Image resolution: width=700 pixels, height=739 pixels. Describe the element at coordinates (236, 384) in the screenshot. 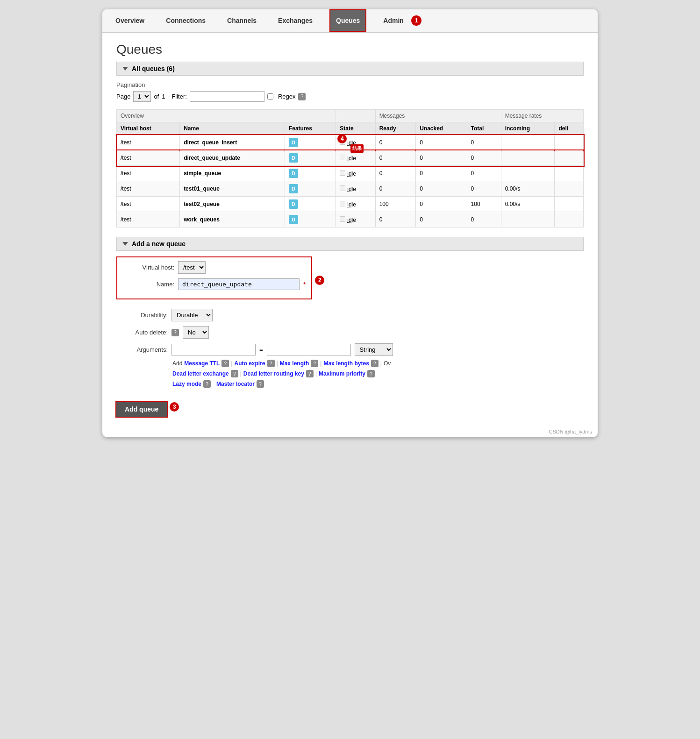

I see `master-locator-link: Master locator` at that location.